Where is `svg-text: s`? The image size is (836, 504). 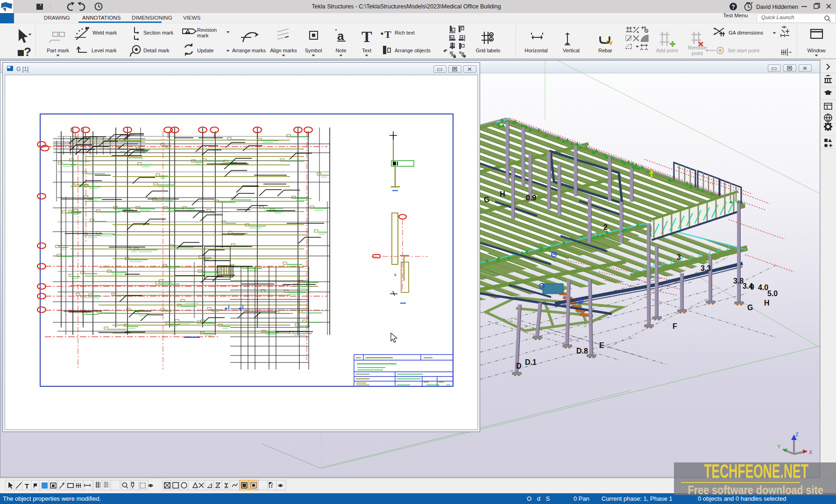 svg-text: s is located at coordinates (395, 275).